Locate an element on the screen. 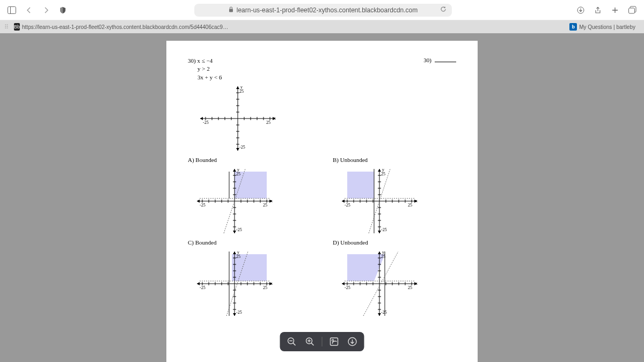 The image size is (644, 362). share-icon is located at coordinates (598, 10).